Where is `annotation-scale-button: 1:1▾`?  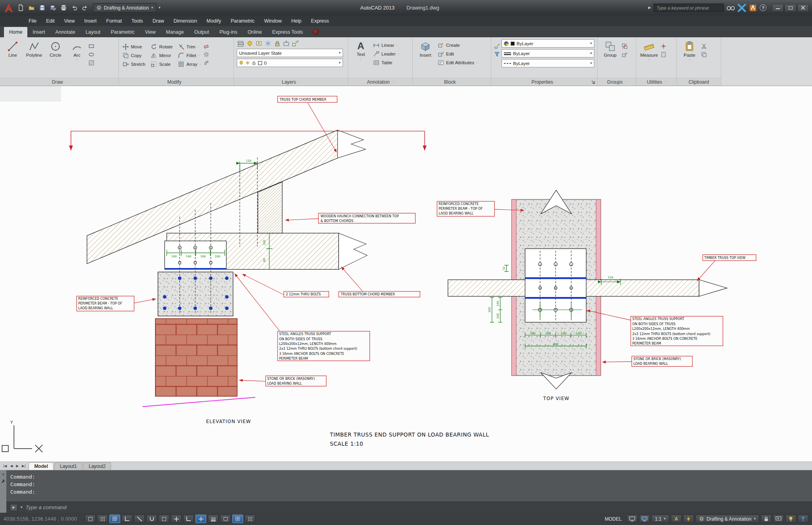 annotation-scale-button: 1:1▾ is located at coordinates (661, 519).